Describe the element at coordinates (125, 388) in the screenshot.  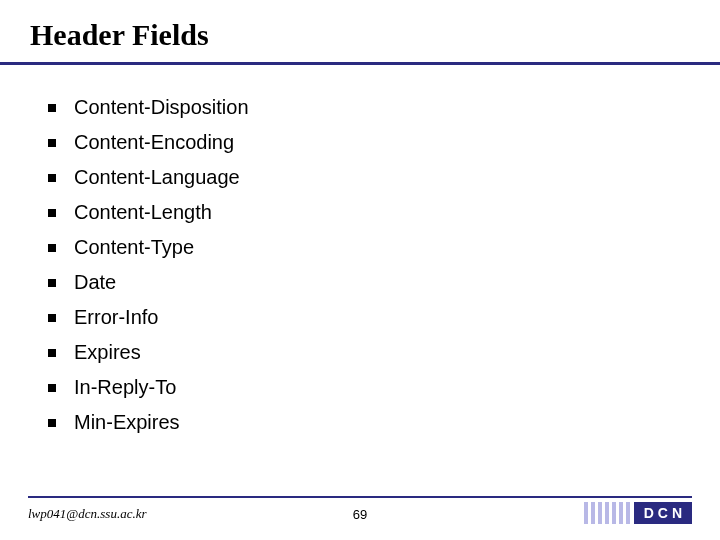
I see `list-item-label: In-Reply-To` at that location.